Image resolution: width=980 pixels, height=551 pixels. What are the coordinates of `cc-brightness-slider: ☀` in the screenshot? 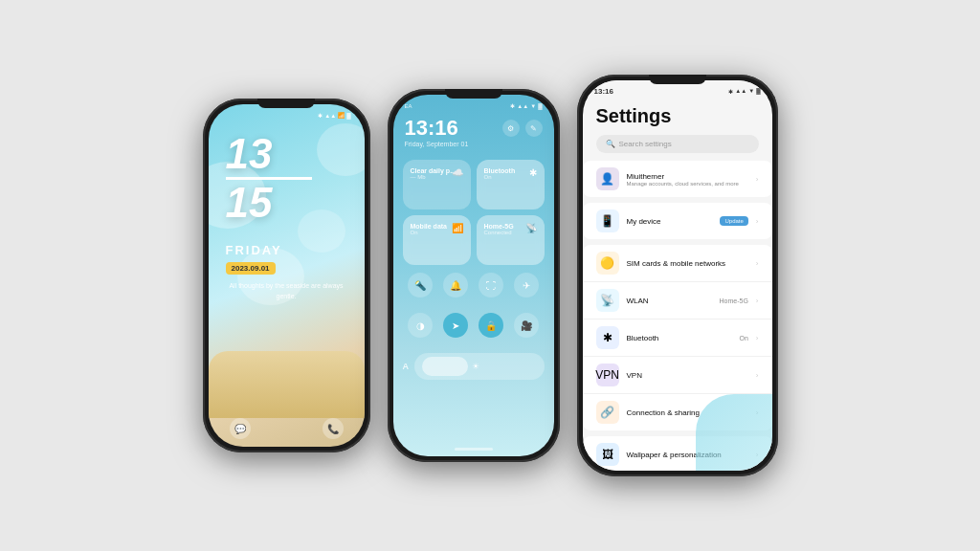 It's located at (479, 366).